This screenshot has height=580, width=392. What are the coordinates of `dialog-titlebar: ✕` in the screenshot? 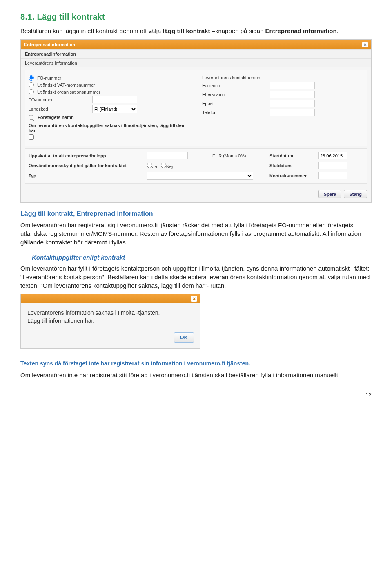 It's located at (110, 299).